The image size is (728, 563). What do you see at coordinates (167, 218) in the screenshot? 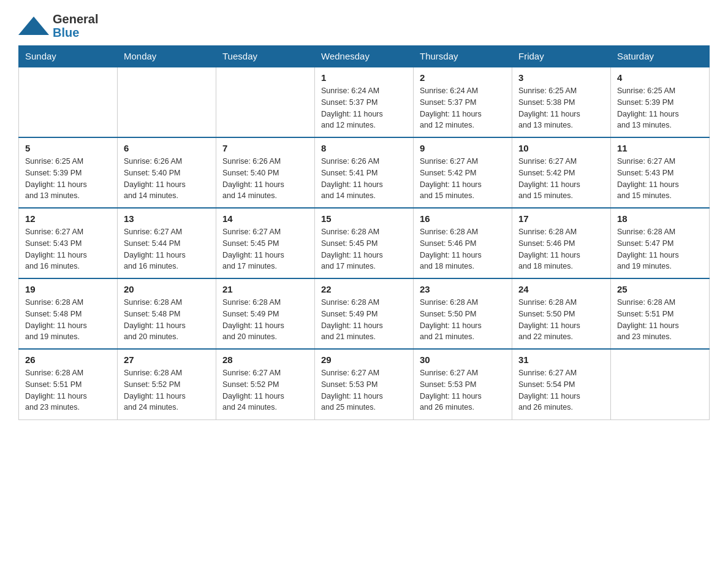
I see `day-number: 13` at bounding box center [167, 218].